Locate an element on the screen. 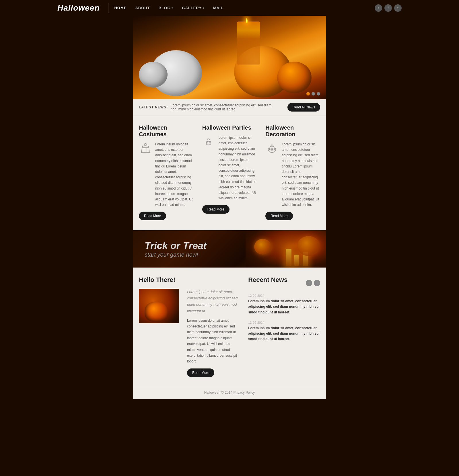 Image resolution: width=459 pixels, height=476 pixels. costume-icon is located at coordinates (145, 148).